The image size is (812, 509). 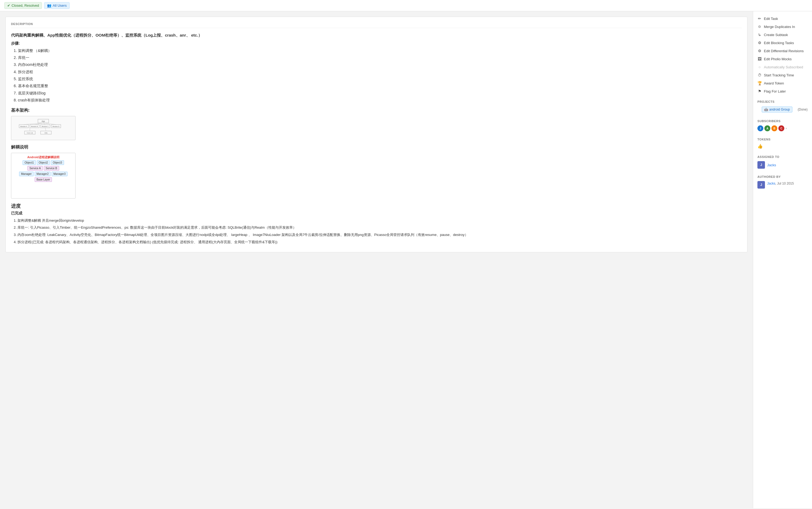 I want to click on assigned-section-title: Assigned To, so click(x=782, y=156).